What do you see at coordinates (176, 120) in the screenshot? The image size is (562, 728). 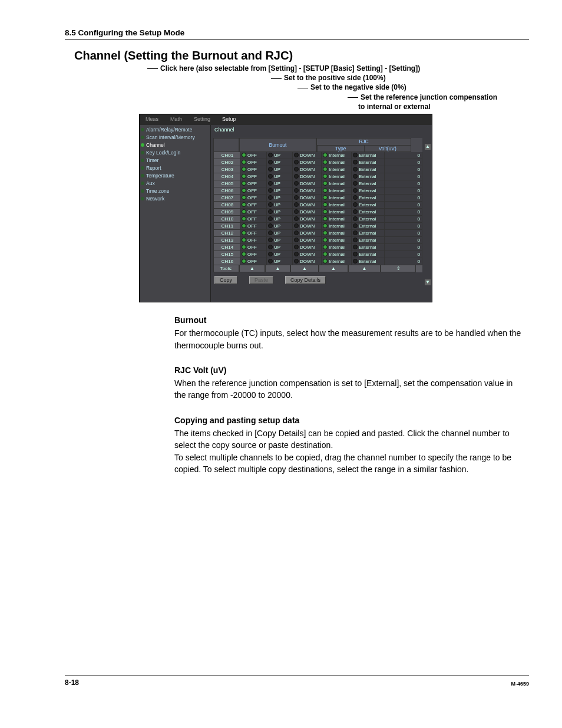 I see `tab-math: Math` at bounding box center [176, 120].